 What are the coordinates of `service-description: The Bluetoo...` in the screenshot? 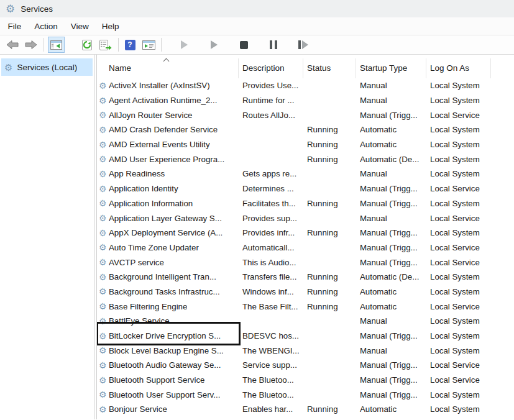 It's located at (271, 380).